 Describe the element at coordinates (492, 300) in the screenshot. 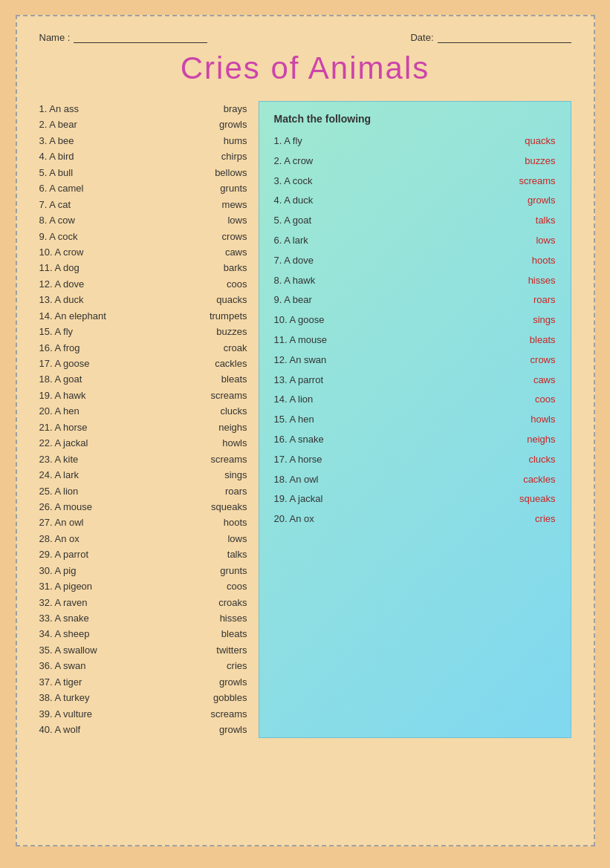

I see `match-sound: roars` at that location.